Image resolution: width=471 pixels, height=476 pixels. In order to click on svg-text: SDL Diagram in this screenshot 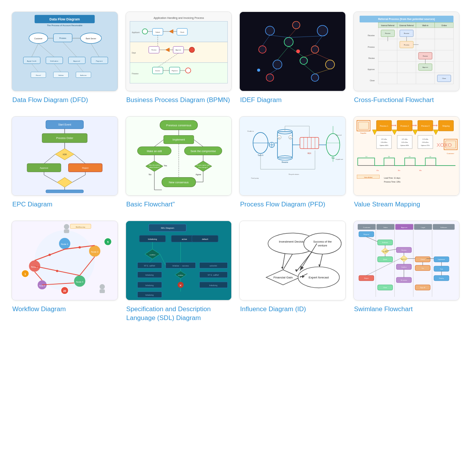, I will do `click(167, 228)`.